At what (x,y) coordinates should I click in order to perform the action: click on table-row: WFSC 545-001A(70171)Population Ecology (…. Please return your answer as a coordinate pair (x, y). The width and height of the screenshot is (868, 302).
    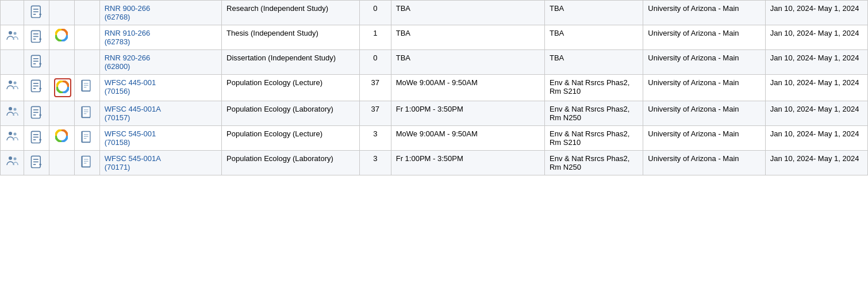
    Looking at the image, I should click on (435, 163).